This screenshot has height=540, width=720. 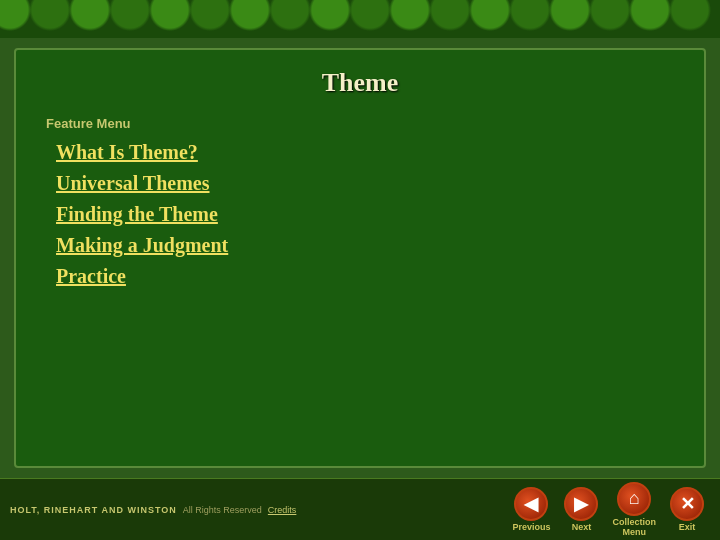 I want to click on exit-icon: ✕, so click(x=687, y=504).